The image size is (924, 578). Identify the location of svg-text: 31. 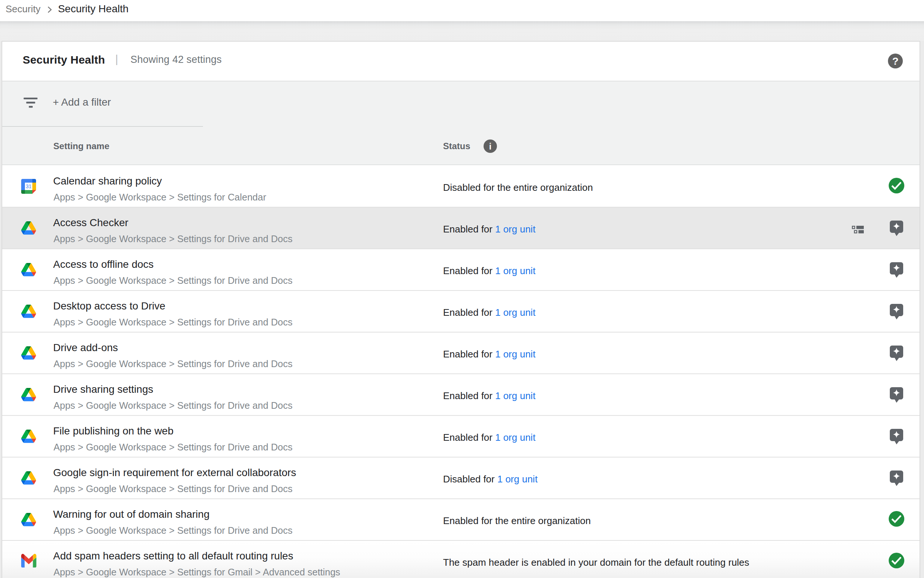
(29, 187).